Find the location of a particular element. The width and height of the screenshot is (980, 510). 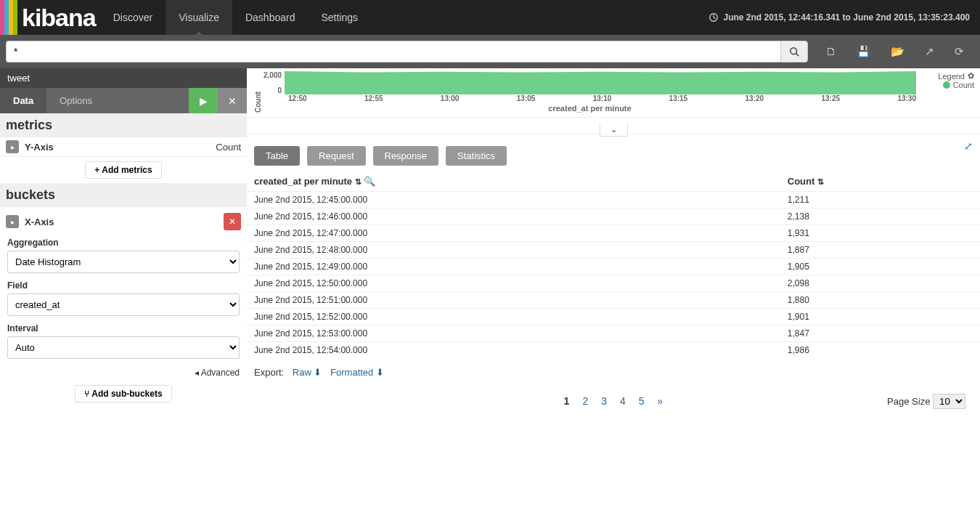

logo-stripes is located at coordinates (9, 17).